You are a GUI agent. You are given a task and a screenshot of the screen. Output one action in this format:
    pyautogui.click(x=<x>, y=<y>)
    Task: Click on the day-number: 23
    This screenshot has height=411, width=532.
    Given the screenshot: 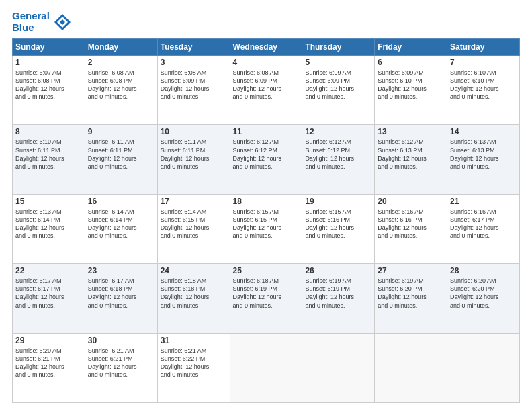 What is the action you would take?
    pyautogui.click(x=121, y=271)
    